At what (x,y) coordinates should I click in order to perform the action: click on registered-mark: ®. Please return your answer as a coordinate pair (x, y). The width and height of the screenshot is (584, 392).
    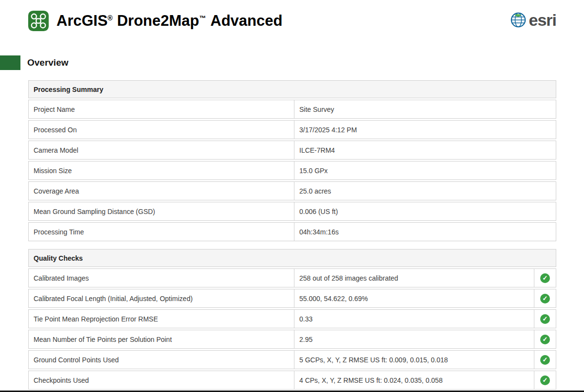
    Looking at the image, I should click on (110, 18).